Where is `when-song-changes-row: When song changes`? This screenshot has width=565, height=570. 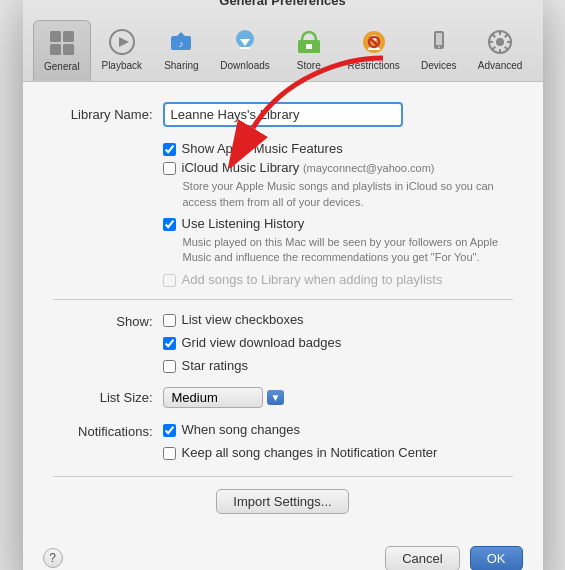
when-song-changes-row: When song changes is located at coordinates (300, 430).